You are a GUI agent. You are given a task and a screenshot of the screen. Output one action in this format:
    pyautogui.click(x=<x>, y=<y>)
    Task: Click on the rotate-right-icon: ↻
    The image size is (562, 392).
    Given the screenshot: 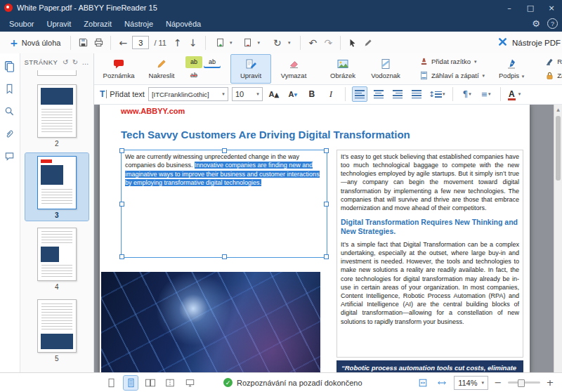 What is the action you would take?
    pyautogui.click(x=76, y=62)
    